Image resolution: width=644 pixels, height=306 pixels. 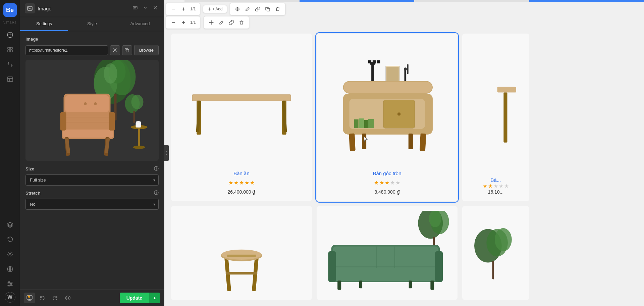 I want to click on sel-zoom-in-button, so click(x=183, y=22).